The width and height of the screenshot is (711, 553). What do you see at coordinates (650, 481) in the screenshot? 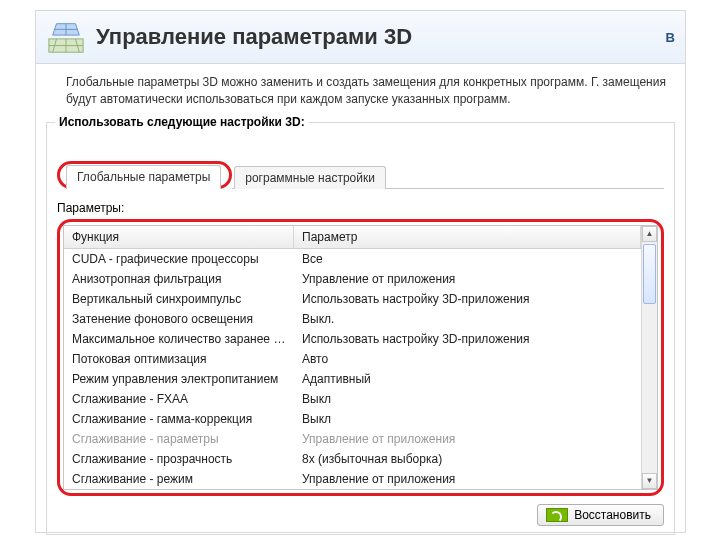
I see `scroll-down-icon: ▼` at bounding box center [650, 481].